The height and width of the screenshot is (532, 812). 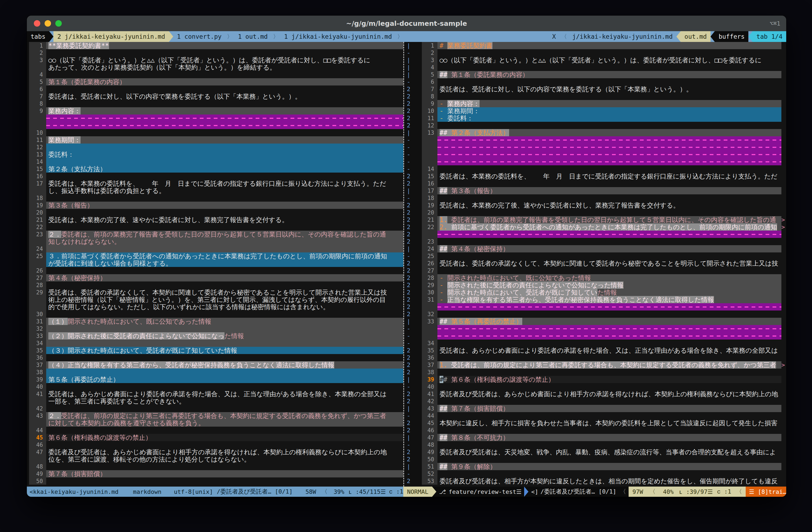 I want to click on left-source-line: 23２．委託者は、前項の業務完了報告書を受領した日の翌日から起算して５営業日以内…, so click(x=215, y=234).